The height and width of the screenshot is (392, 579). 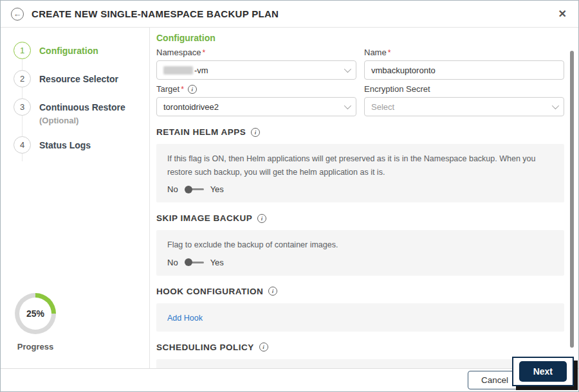 I want to click on step-continuous-restore: 3 Continuous Restore, so click(x=81, y=107).